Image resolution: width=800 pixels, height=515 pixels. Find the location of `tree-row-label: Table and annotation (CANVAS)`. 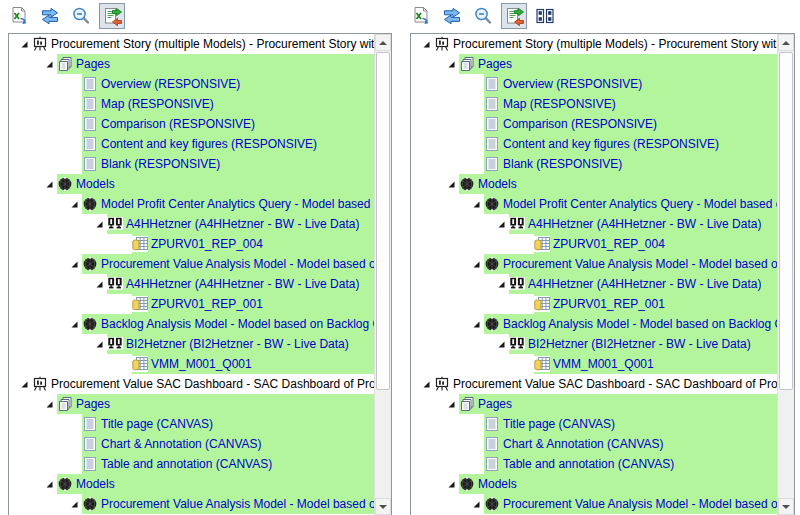

tree-row-label: Table and annotation (CANVAS) is located at coordinates (588, 464).